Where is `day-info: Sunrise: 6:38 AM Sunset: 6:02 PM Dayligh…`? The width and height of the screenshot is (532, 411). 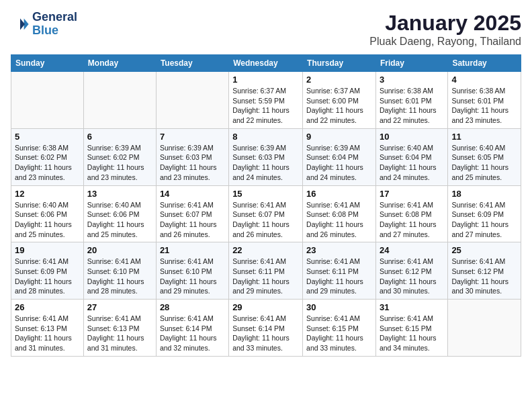 day-info: Sunrise: 6:38 AM Sunset: 6:02 PM Dayligh… is located at coordinates (47, 163).